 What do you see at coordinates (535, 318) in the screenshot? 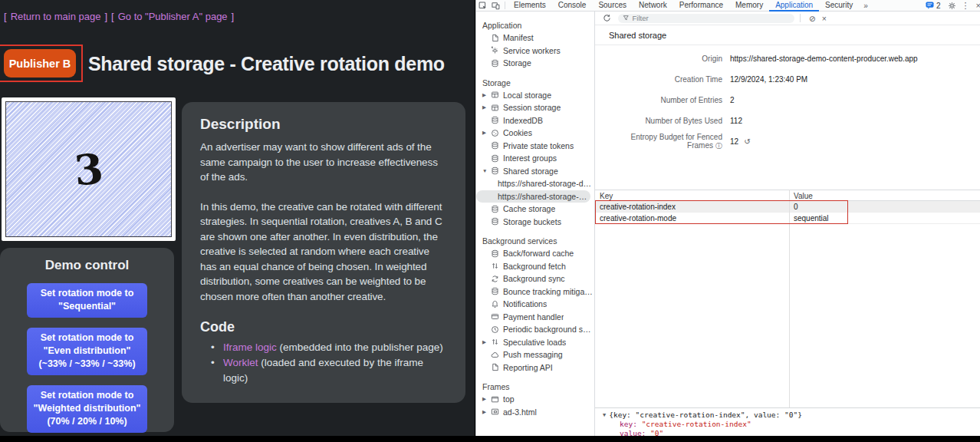
I see `sidebar-item-payment-handler: Payment handler` at bounding box center [535, 318].